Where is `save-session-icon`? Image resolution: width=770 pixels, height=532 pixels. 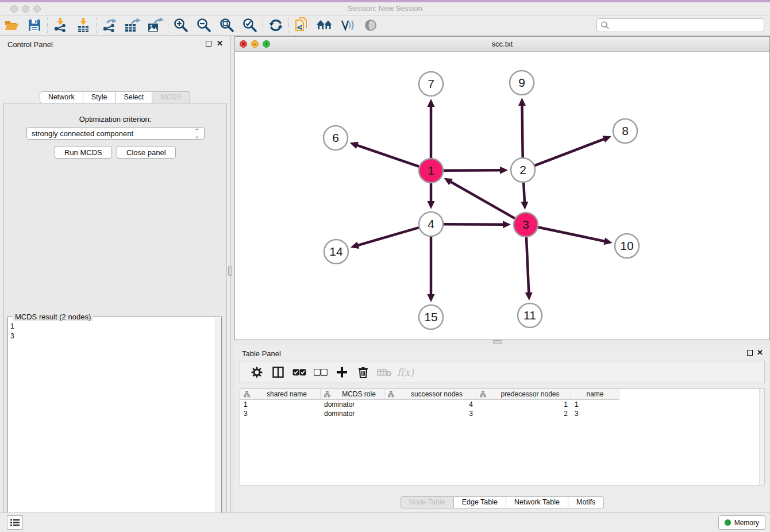
save-session-icon is located at coordinates (34, 25).